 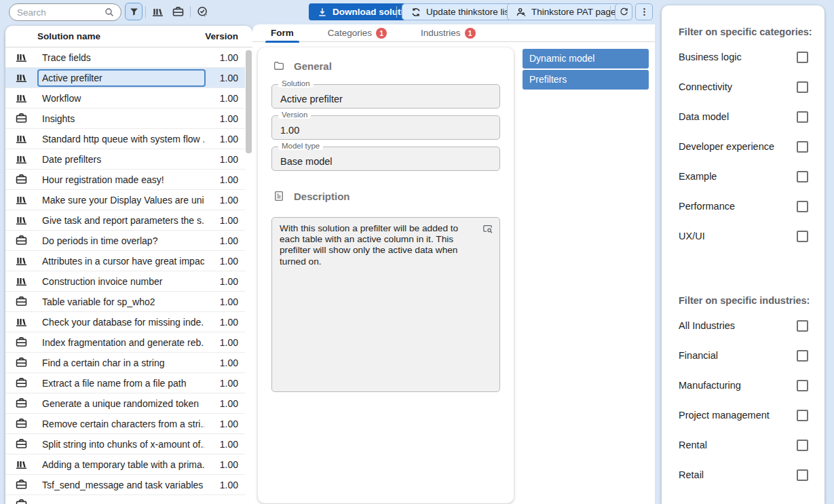 I want to click on solution-name: Standard http queue with system flow ..., so click(x=124, y=139).